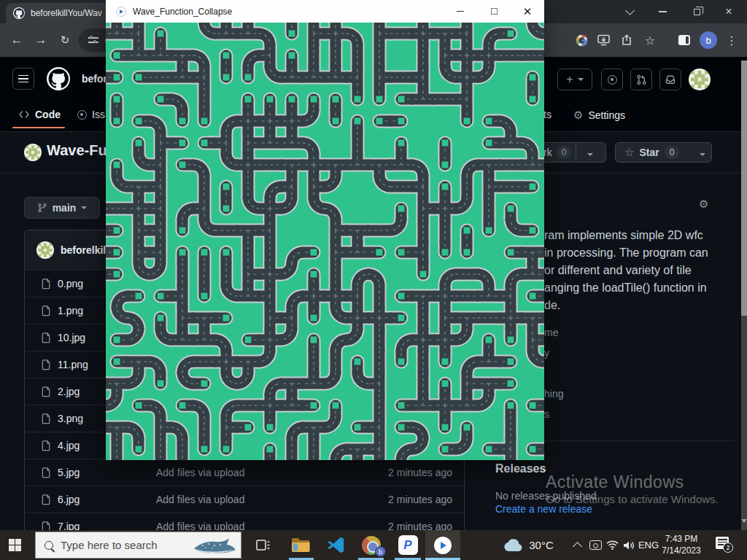  I want to click on tray-expand-button, so click(577, 545).